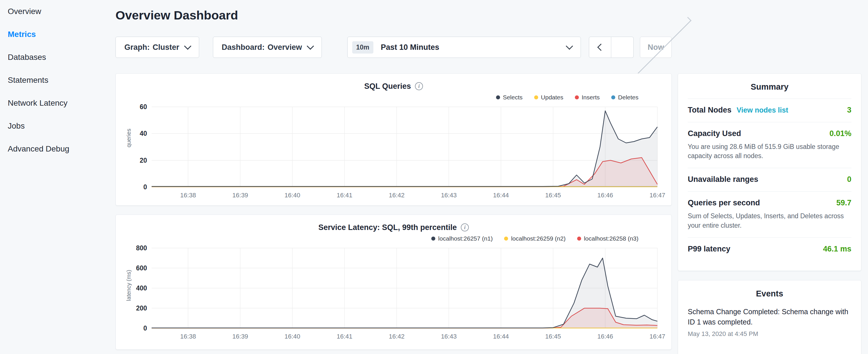 The image size is (868, 354). I want to click on svg-text: 0, so click(145, 187).